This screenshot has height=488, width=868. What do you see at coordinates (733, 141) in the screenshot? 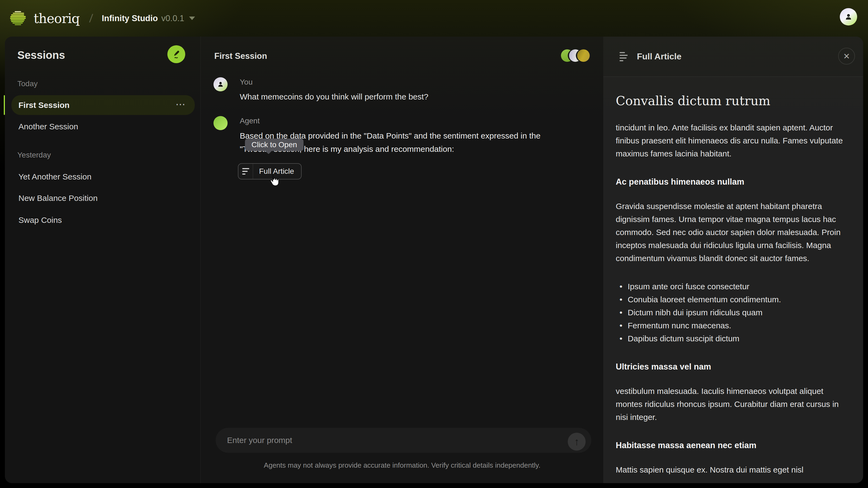
I see `article-paragraph: tincidunt in leo. Ante facilisis ex blan…` at bounding box center [733, 141].